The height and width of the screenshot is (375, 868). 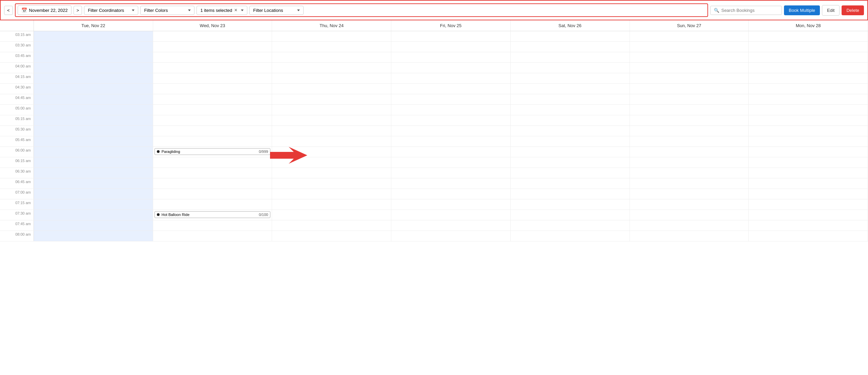 I want to click on booking-event: Paragliding0/999, so click(x=213, y=152).